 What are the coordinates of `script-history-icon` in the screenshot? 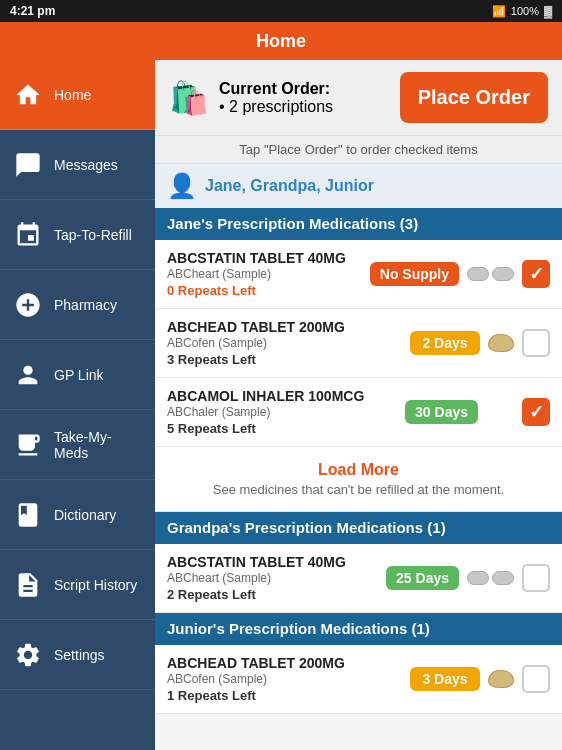 It's located at (28, 585).